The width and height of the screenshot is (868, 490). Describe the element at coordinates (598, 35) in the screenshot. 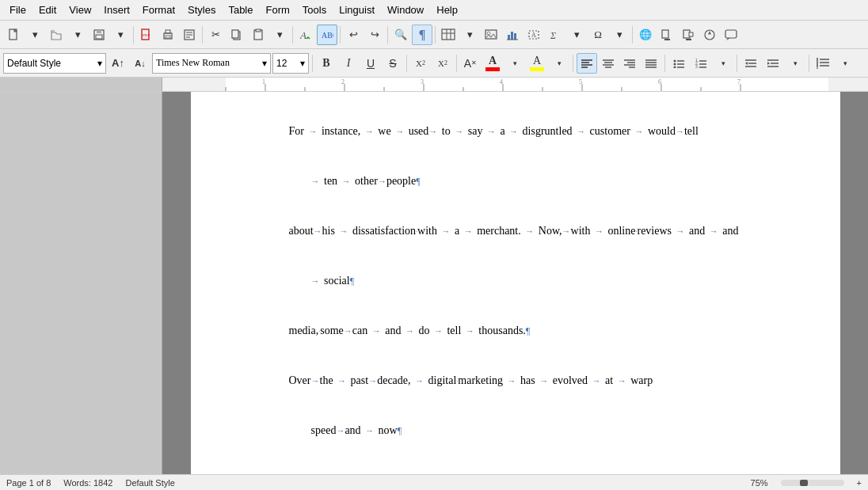

I see `special-chars-button: Ω` at that location.